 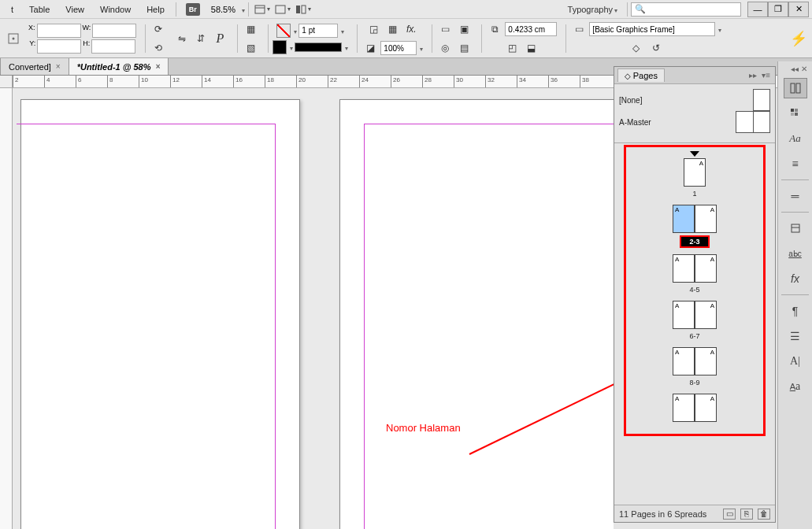 What do you see at coordinates (342, 31) in the screenshot?
I see `stroke-weight-dropdown-icon` at bounding box center [342, 31].